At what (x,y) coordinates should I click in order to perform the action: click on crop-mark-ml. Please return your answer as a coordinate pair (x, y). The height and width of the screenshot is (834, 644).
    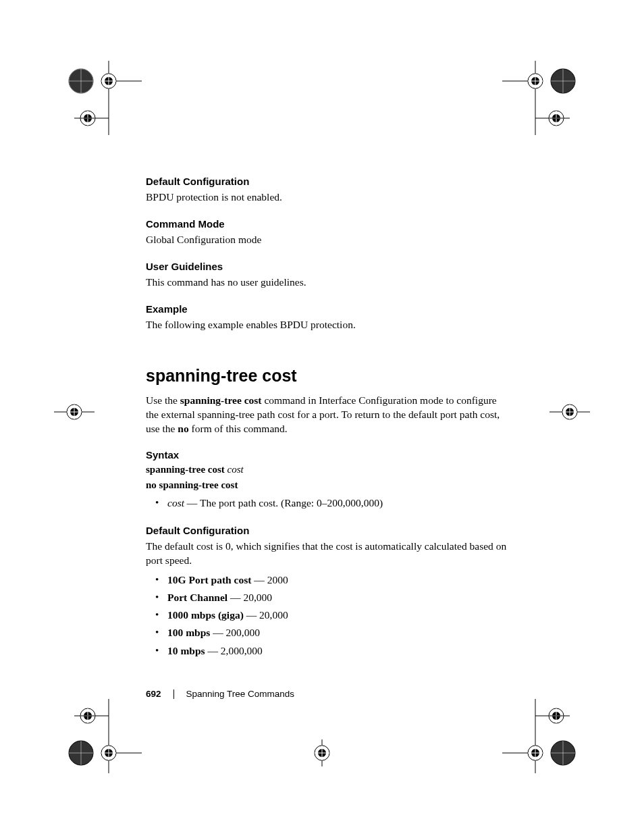
    Looking at the image, I should click on (74, 412).